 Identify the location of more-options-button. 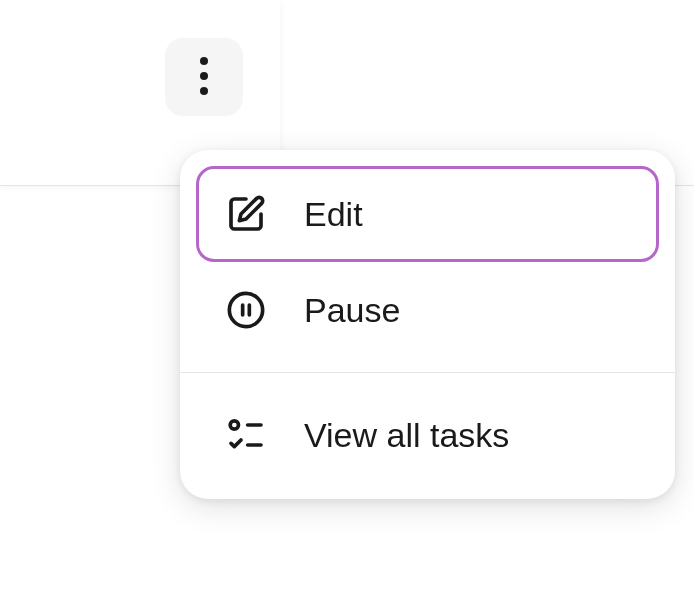
(204, 77).